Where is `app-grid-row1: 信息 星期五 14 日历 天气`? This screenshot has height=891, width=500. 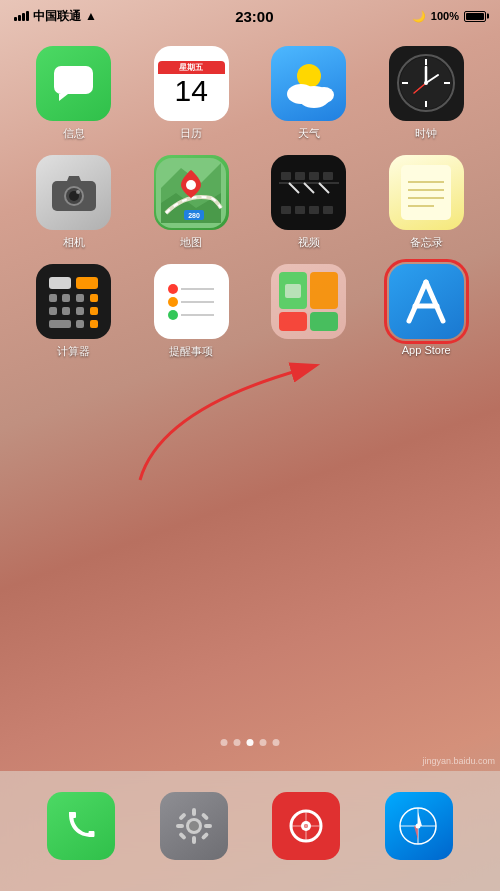 app-grid-row1: 信息 星期五 14 日历 天气 is located at coordinates (250, 90).